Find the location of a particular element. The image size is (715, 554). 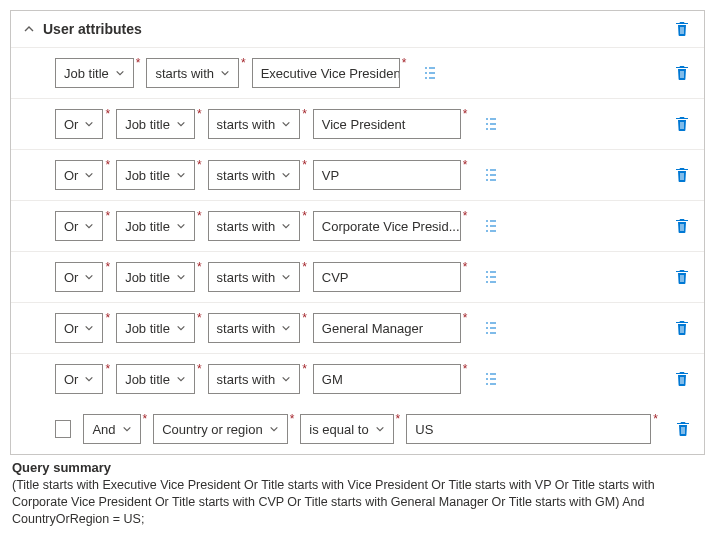

group-checkbox is located at coordinates (63, 429).